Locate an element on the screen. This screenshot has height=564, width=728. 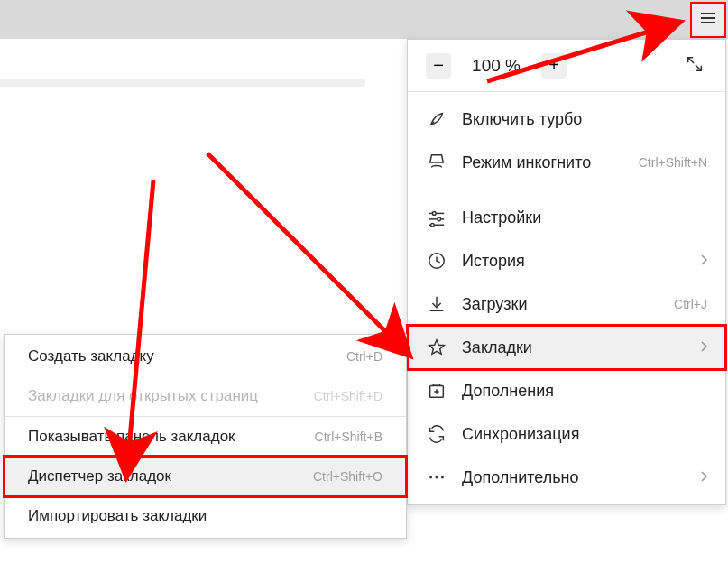
addons-icon is located at coordinates (437, 391).